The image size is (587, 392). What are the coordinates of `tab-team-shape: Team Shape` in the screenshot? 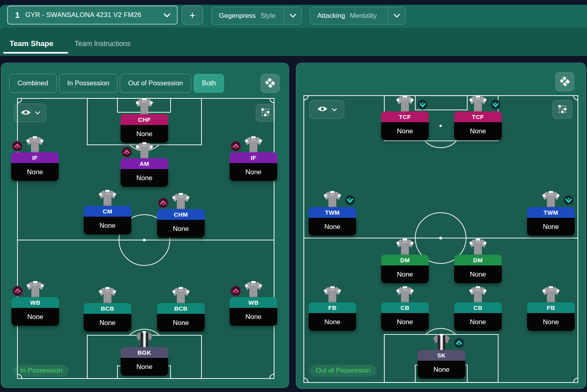 It's located at (32, 44).